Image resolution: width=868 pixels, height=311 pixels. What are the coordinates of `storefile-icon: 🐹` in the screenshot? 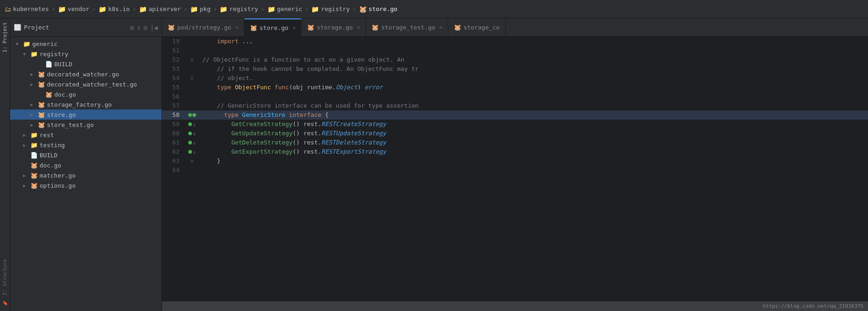 It's located at (363, 9).